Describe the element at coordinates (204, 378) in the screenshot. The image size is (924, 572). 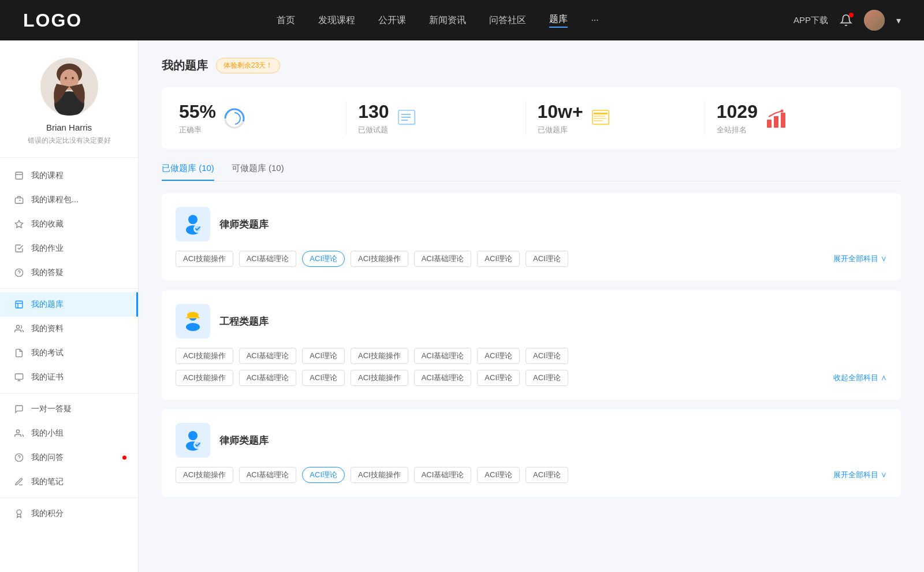
I see `tag-eng-8: ACI技能操作` at that location.